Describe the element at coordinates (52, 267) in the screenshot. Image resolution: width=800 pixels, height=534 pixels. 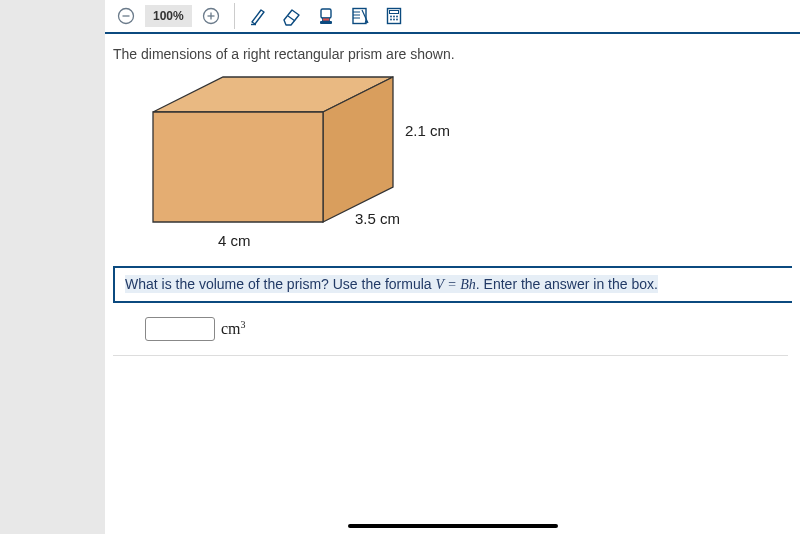
I see `left-gutter` at that location.